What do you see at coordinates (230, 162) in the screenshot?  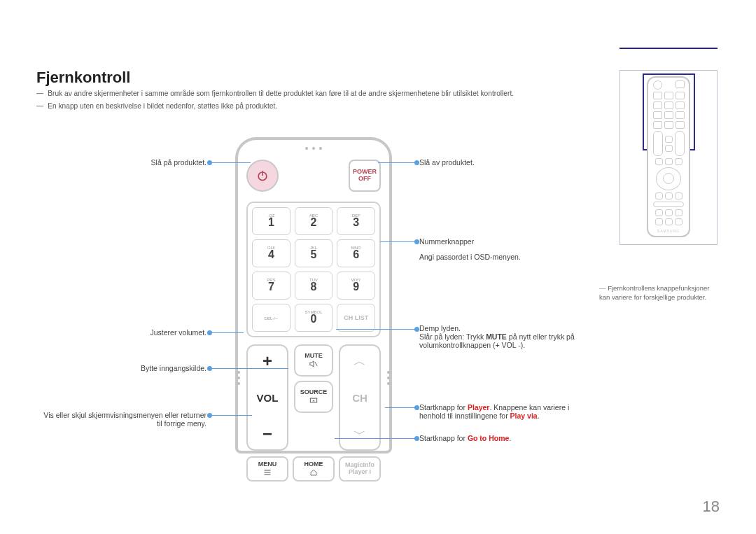 I see `leader-power-on` at bounding box center [230, 162].